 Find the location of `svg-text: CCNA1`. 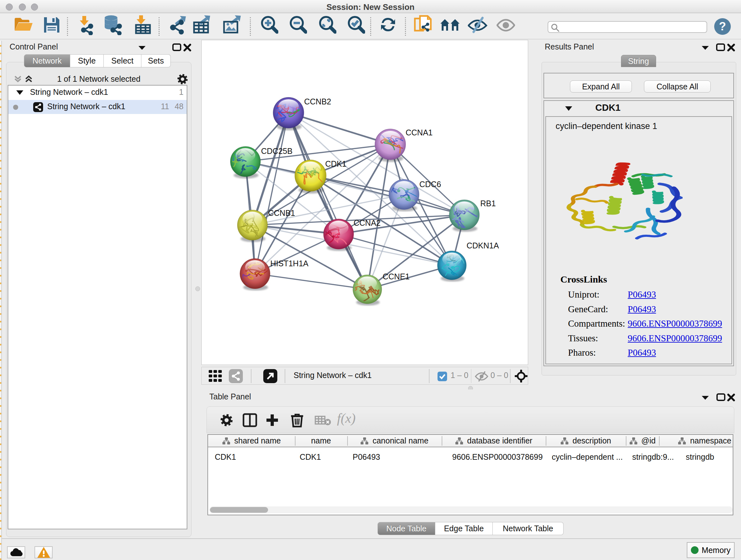

svg-text: CCNA1 is located at coordinates (419, 133).